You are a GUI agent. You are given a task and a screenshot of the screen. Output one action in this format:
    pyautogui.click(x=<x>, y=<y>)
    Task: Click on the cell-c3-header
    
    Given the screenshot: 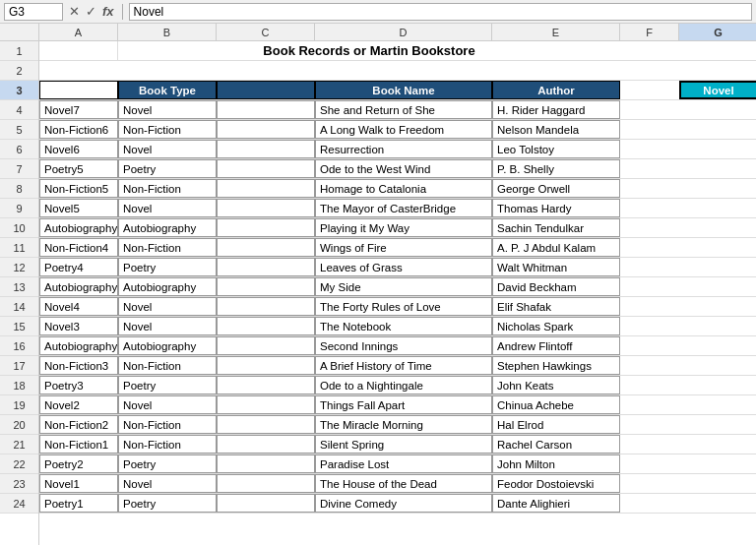 What is the action you would take?
    pyautogui.click(x=266, y=91)
    